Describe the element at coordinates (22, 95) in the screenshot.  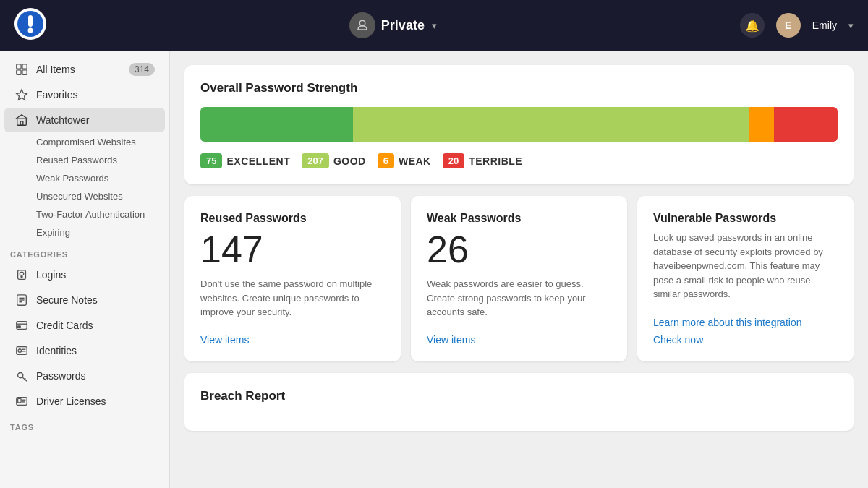
I see `favorites-icon` at that location.